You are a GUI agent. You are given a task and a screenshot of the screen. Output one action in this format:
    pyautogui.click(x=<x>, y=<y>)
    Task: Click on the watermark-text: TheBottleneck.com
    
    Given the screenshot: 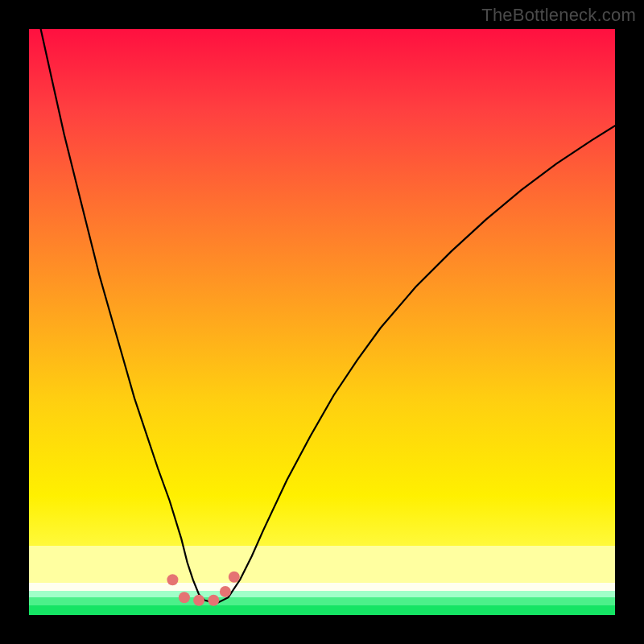 What is the action you would take?
    pyautogui.click(x=559, y=15)
    